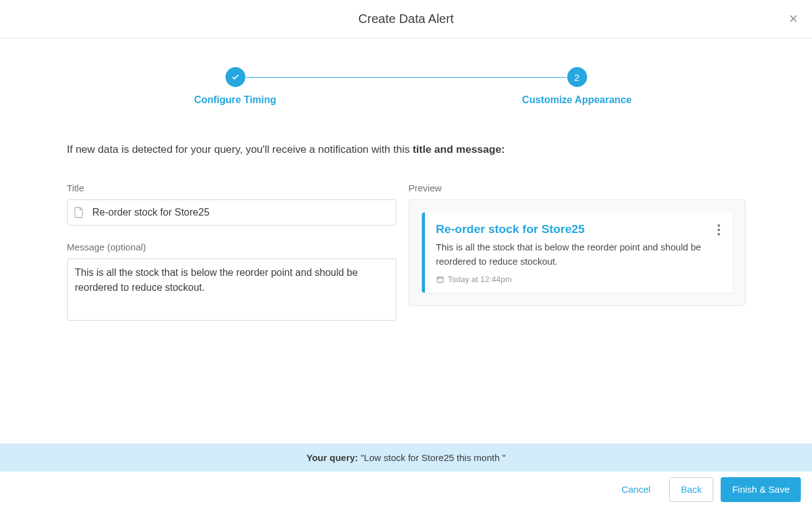  I want to click on step2-number: 2, so click(577, 77).